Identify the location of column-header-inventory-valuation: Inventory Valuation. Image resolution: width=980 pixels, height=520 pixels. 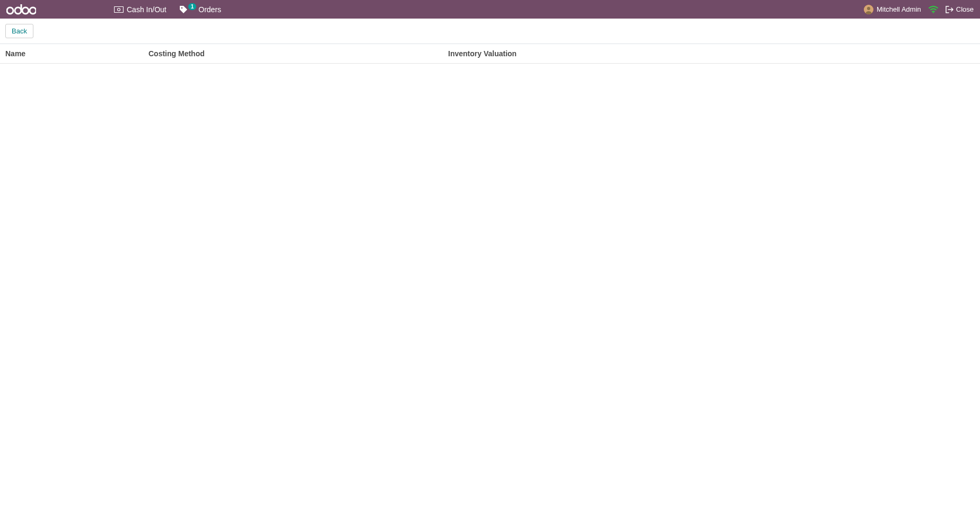
(712, 54).